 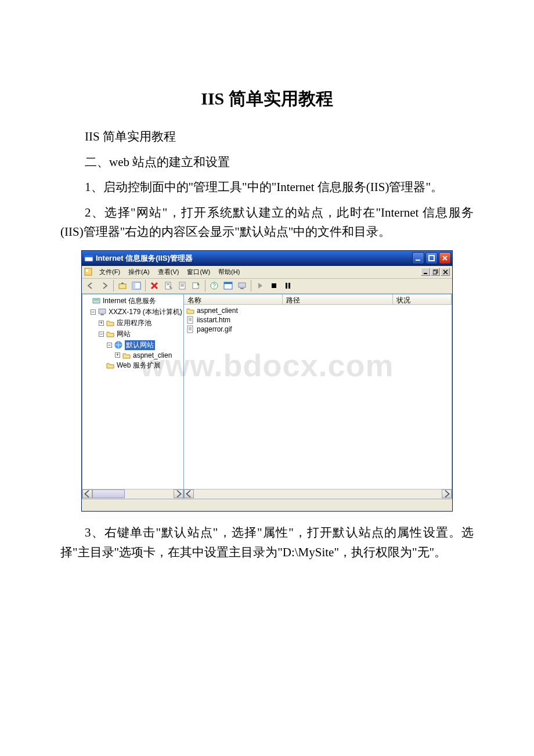 What do you see at coordinates (423, 300) in the screenshot?
I see `col-status: 状况` at bounding box center [423, 300].